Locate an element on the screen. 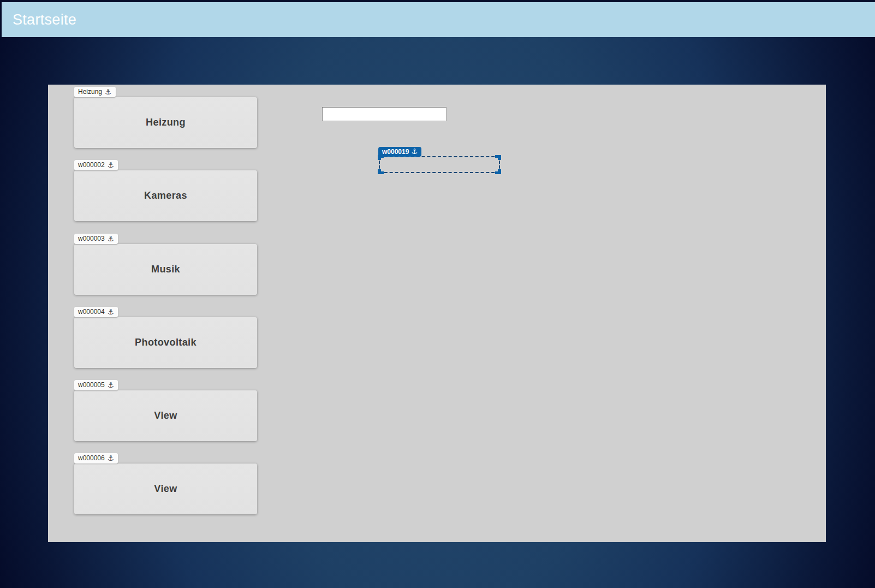 The image size is (875, 588). anchor-tag-label: w000003 is located at coordinates (92, 239).